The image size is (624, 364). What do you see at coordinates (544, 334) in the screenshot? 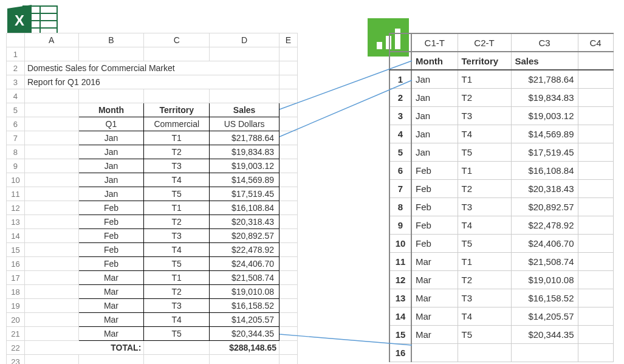
I see `sales-cell: $20,344.35` at bounding box center [544, 334].